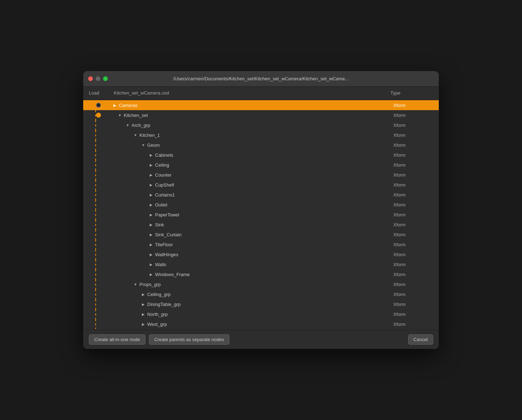 This screenshot has width=522, height=420. Describe the element at coordinates (261, 155) in the screenshot. I see `tree-row: CabinetsXform` at that location.